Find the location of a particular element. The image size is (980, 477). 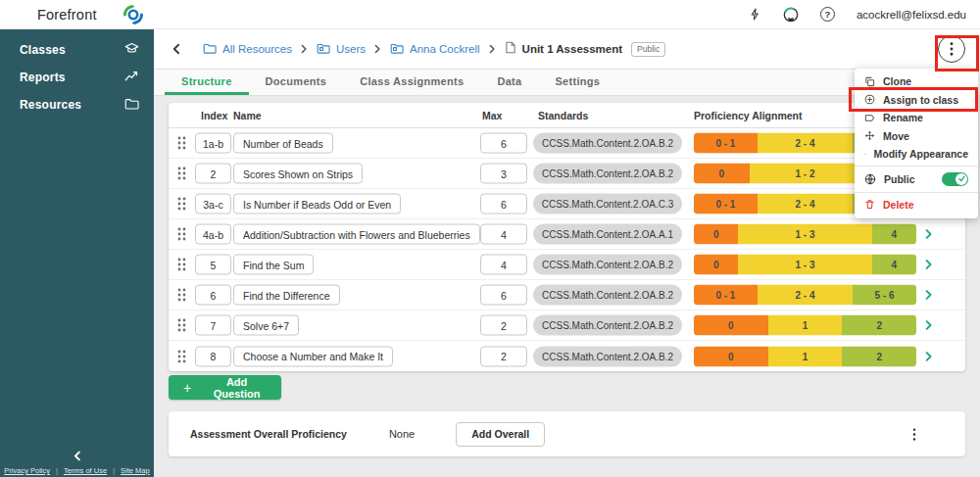

name-field: Number of Beads is located at coordinates (283, 143).